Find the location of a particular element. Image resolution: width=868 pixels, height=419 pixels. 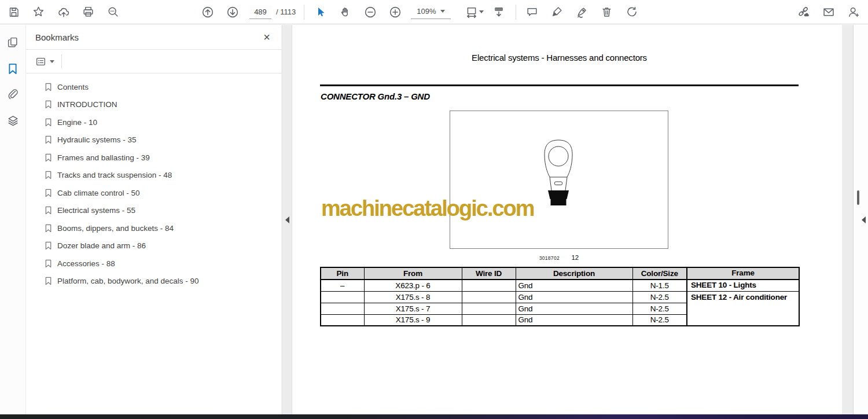

comment-button is located at coordinates (532, 12).